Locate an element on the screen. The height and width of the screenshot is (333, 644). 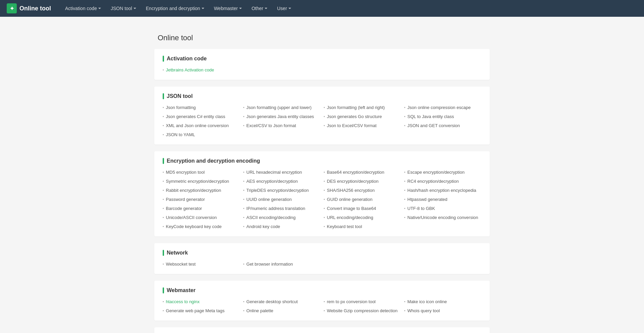
nav-link: Encryption and decryption is located at coordinates (175, 8).